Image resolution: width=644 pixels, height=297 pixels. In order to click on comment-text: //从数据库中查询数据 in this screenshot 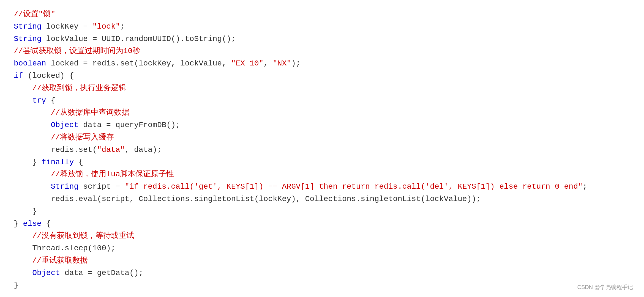, I will do `click(72, 113)`.